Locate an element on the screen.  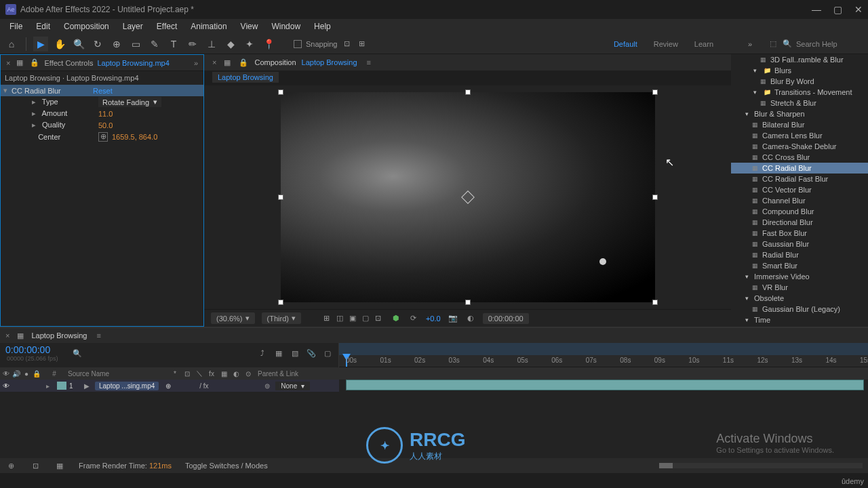
prop-center-value: 1659.5, 864.0 is located at coordinates (134, 137).